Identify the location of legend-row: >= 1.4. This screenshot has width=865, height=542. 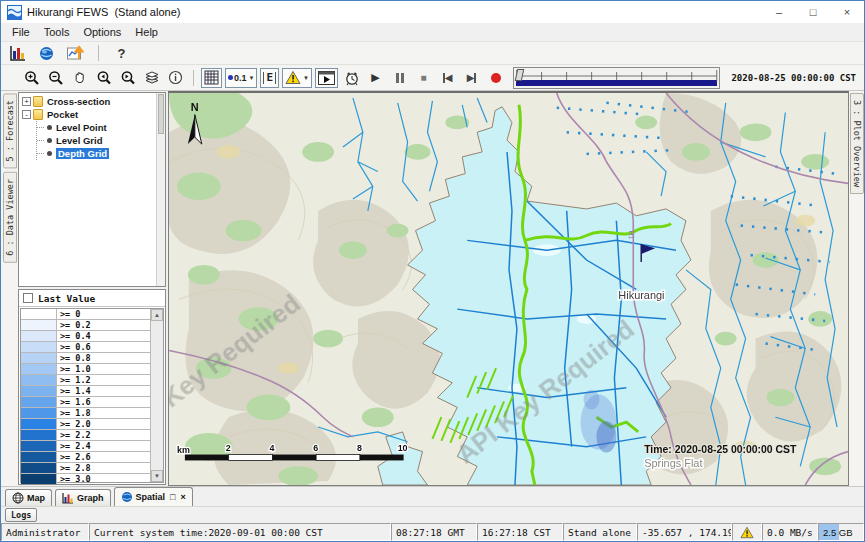
(86, 392).